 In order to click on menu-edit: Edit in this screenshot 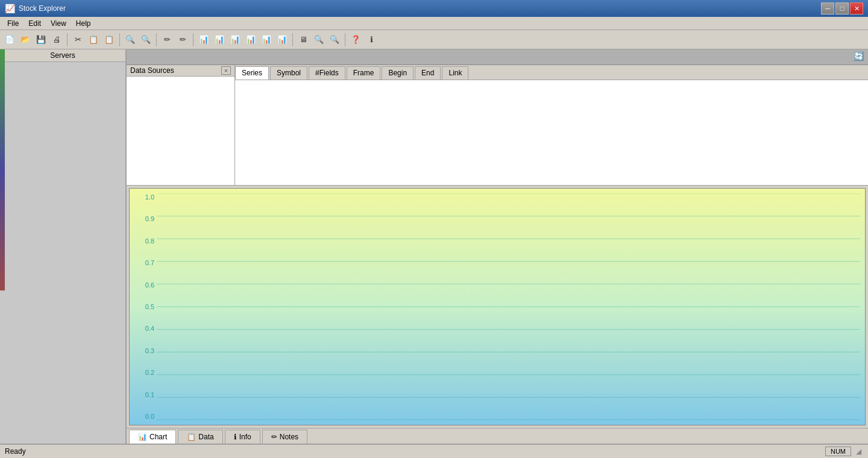, I will do `click(35, 24)`.